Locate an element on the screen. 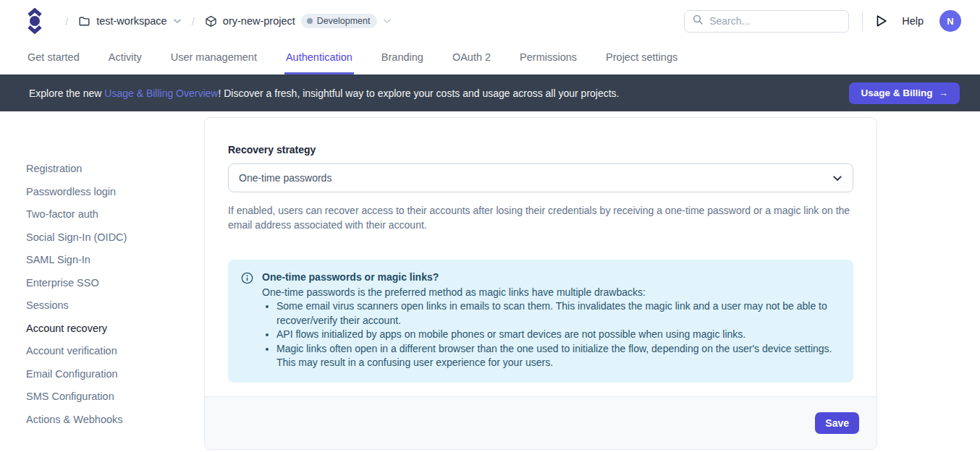  save-button: Save is located at coordinates (837, 423).